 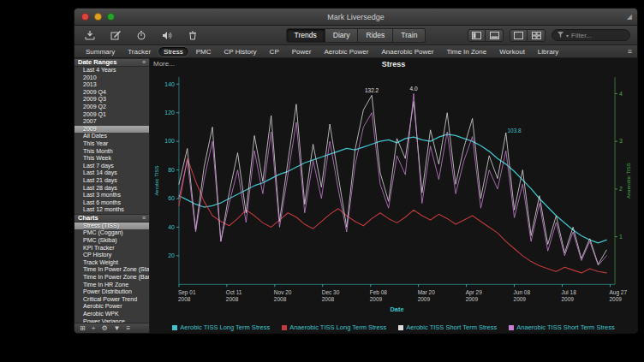 What do you see at coordinates (274, 51) in the screenshot?
I see `tab-cp: CP` at bounding box center [274, 51].